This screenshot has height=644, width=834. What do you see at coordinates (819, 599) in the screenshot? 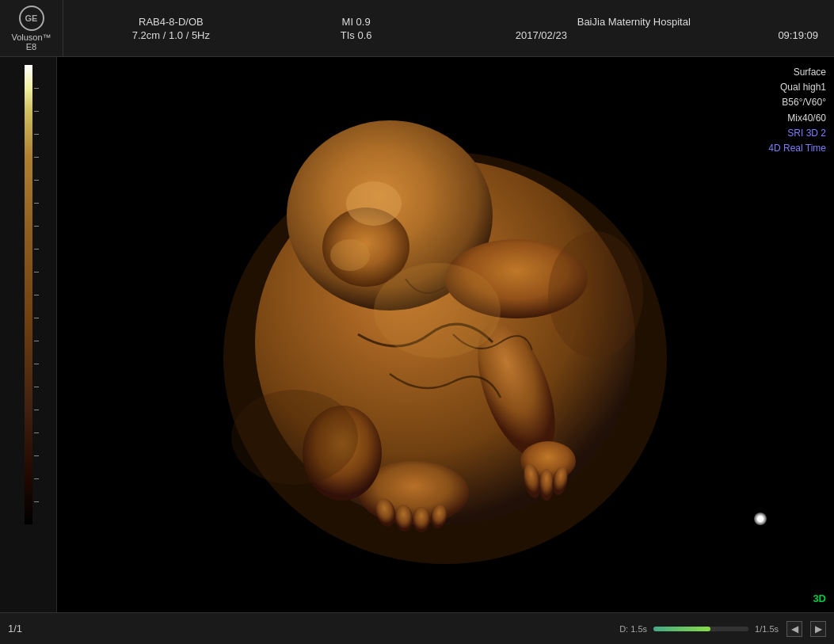
I see `3d-label: 3D` at bounding box center [819, 599].